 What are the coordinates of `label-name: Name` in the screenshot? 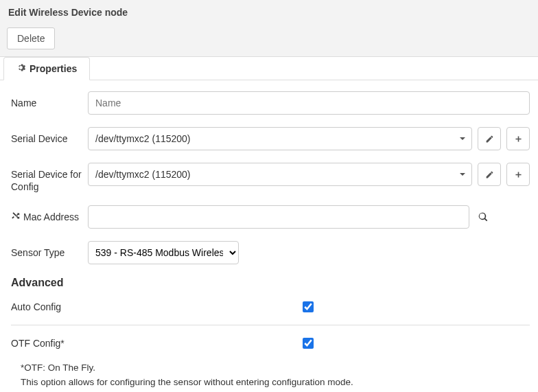 It's located at (47, 103).